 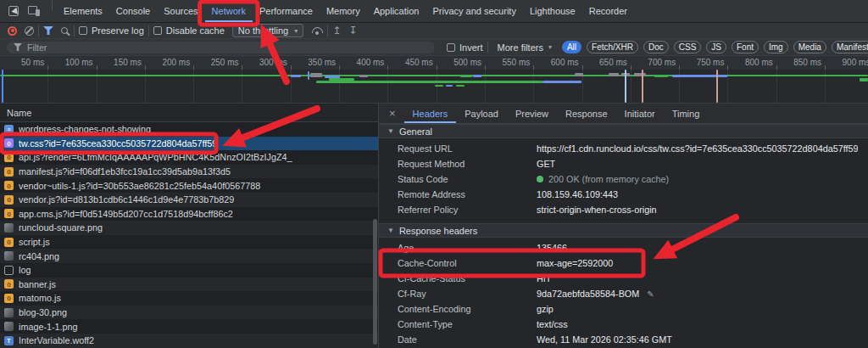 What do you see at coordinates (189, 144) in the screenshot?
I see `request-row: tw.css?id=7e635cea330cc5035722d804da57ff…` at bounding box center [189, 144].